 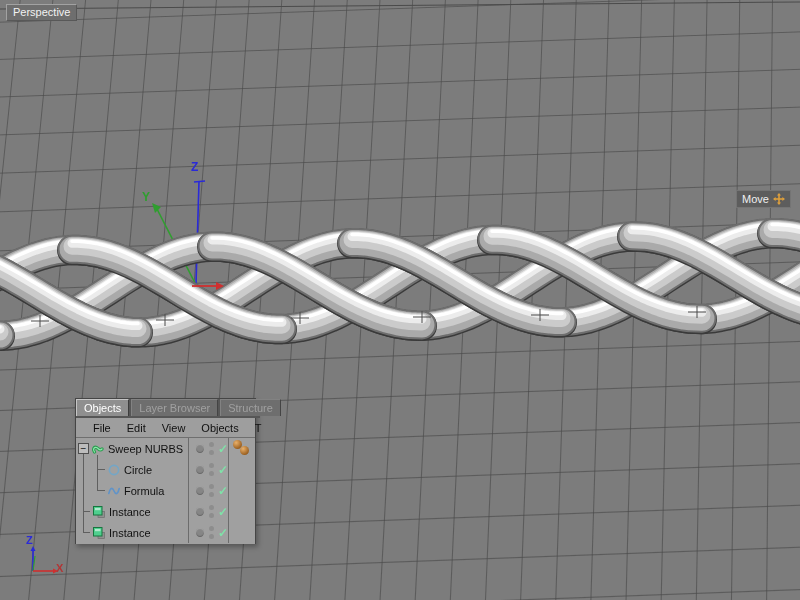 I want to click on gizmo-z-label: Z, so click(x=194, y=167).